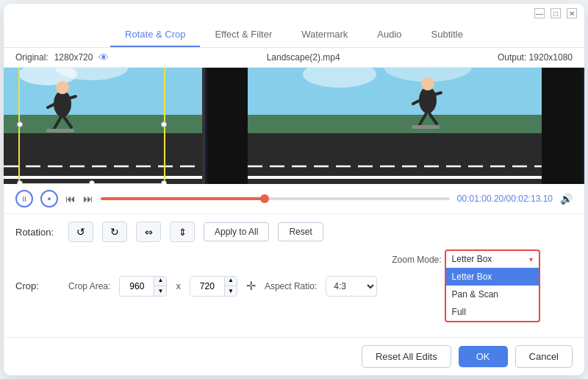 The width and height of the screenshot is (588, 379). Describe the element at coordinates (492, 312) in the screenshot. I see `zoom-option-full: Full` at that location.